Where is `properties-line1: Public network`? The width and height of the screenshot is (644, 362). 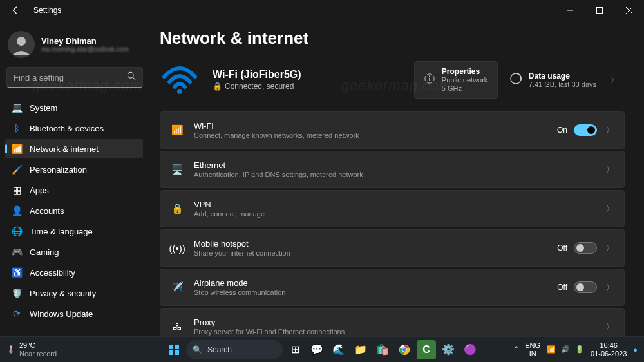 properties-line1: Public network is located at coordinates (465, 80).